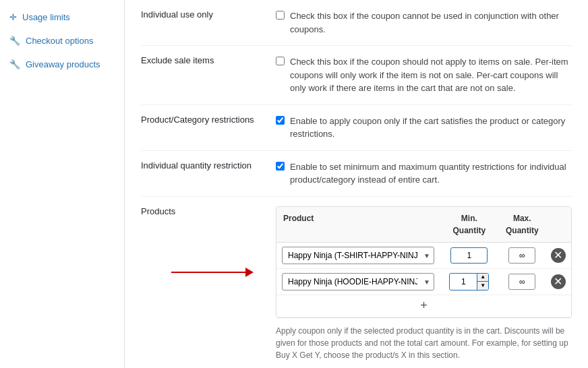 Image resolution: width=588 pixels, height=368 pixels. What do you see at coordinates (423, 173) in the screenshot?
I see `individual-qty-cell: Enable to set minimum and maximum quanti…` at bounding box center [423, 173].